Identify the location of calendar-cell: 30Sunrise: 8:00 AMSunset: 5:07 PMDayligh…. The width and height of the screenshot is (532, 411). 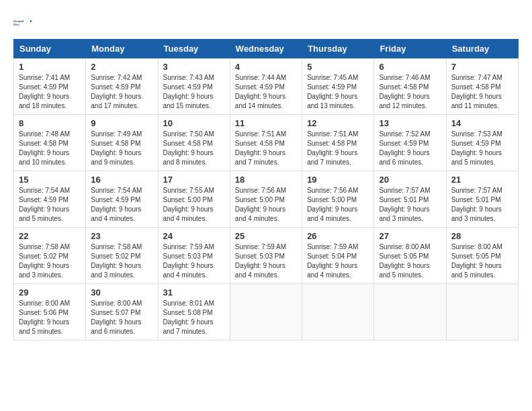
(122, 312).